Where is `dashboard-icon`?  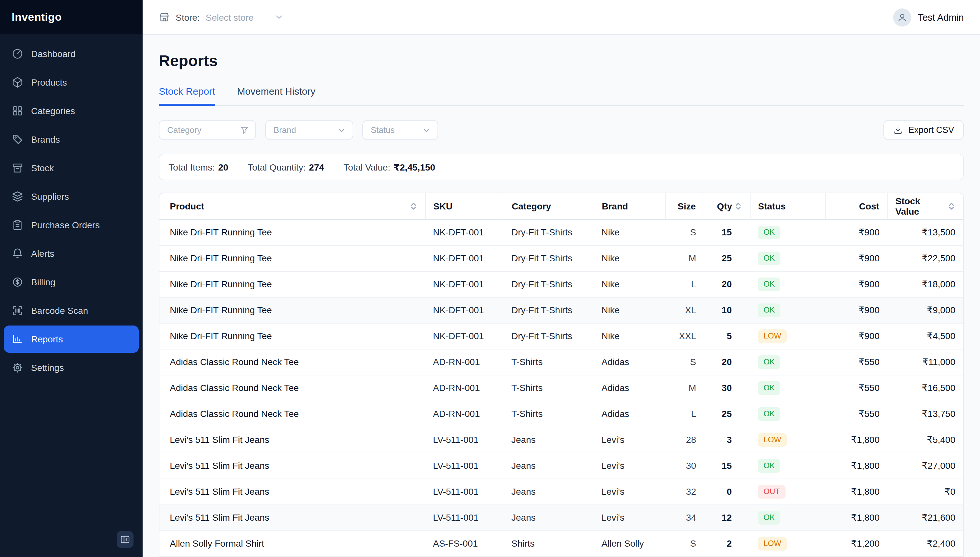 dashboard-icon is located at coordinates (18, 54).